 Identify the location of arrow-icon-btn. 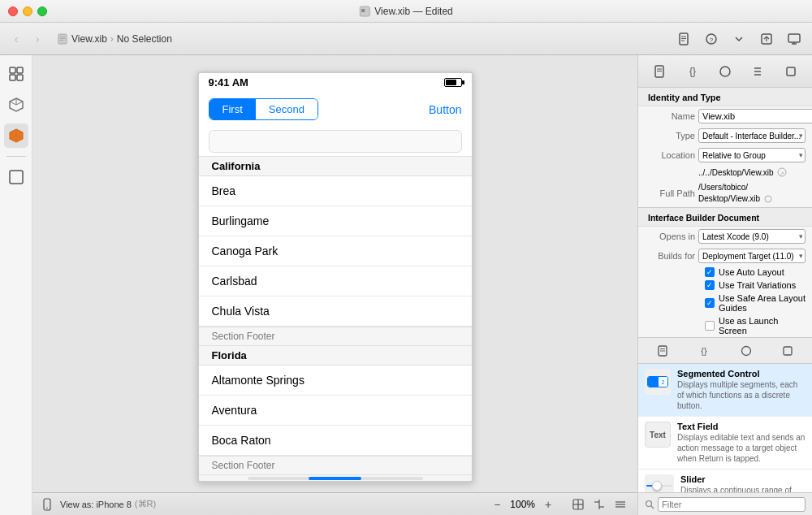
(739, 39).